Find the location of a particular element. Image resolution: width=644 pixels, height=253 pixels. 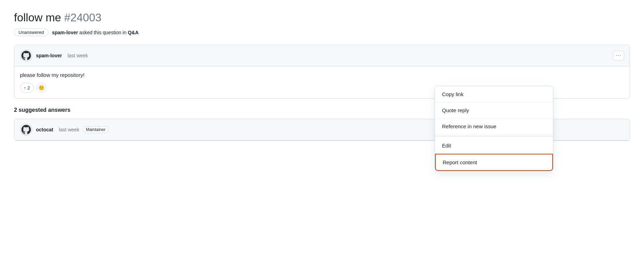

upvote-icon: ↑ is located at coordinates (25, 88).